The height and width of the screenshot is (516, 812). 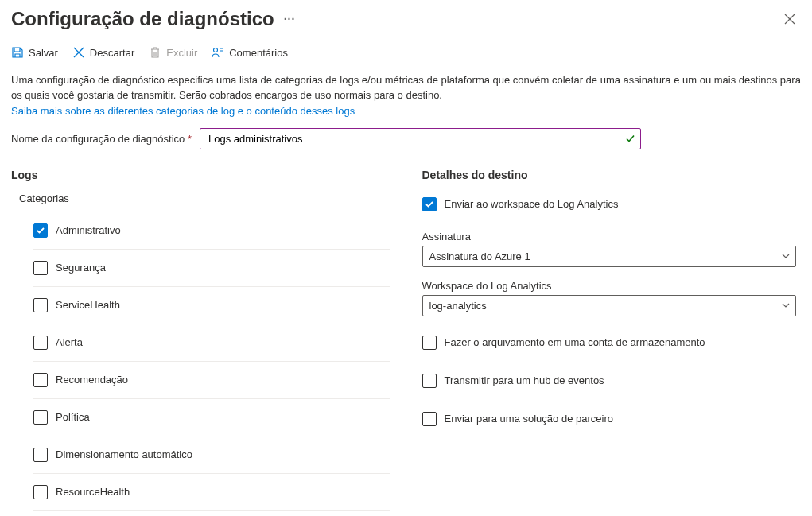 What do you see at coordinates (480, 256) in the screenshot?
I see `subscription-value: Assinatura do Azure 1` at bounding box center [480, 256].